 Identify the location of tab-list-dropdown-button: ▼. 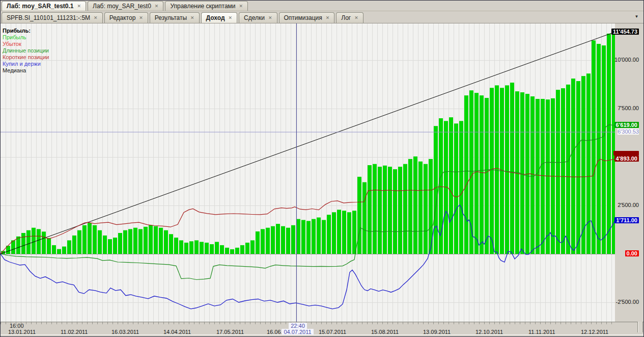
(636, 17).